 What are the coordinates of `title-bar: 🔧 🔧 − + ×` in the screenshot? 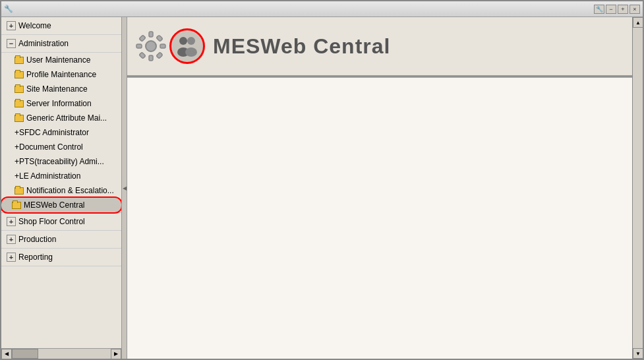 It's located at (322, 9).